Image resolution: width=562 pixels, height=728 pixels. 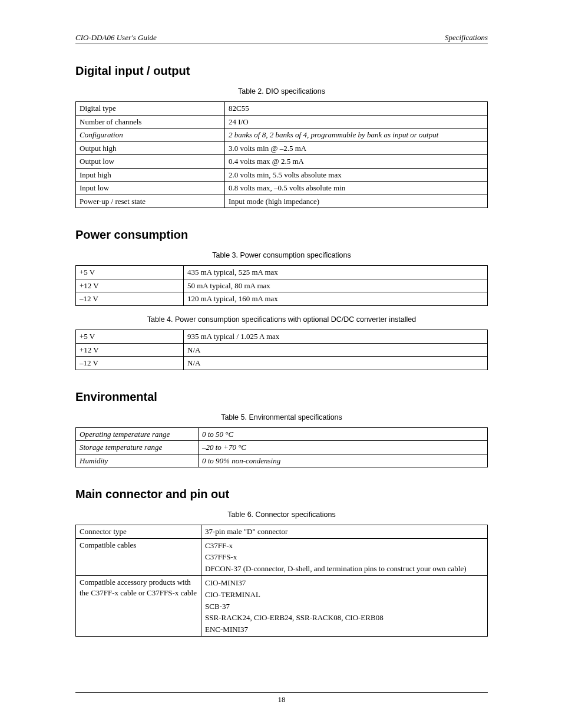 What do you see at coordinates (343, 434) in the screenshot?
I see `spec-value: 0 to 50 °C` at bounding box center [343, 434].